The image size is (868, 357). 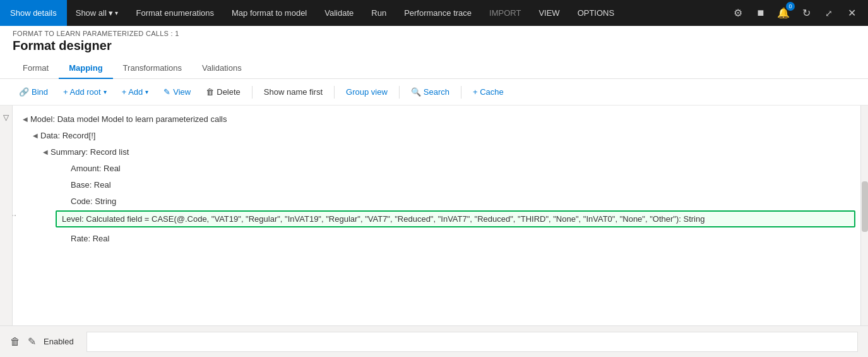 What do you see at coordinates (90, 239) in the screenshot?
I see `rate-label: Rate: Real` at bounding box center [90, 239].